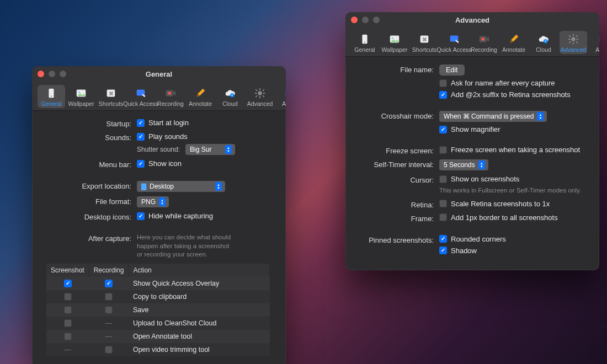 This screenshot has height=364, width=607. Describe the element at coordinates (472, 20) in the screenshot. I see `titlebar: Advanced` at that location.